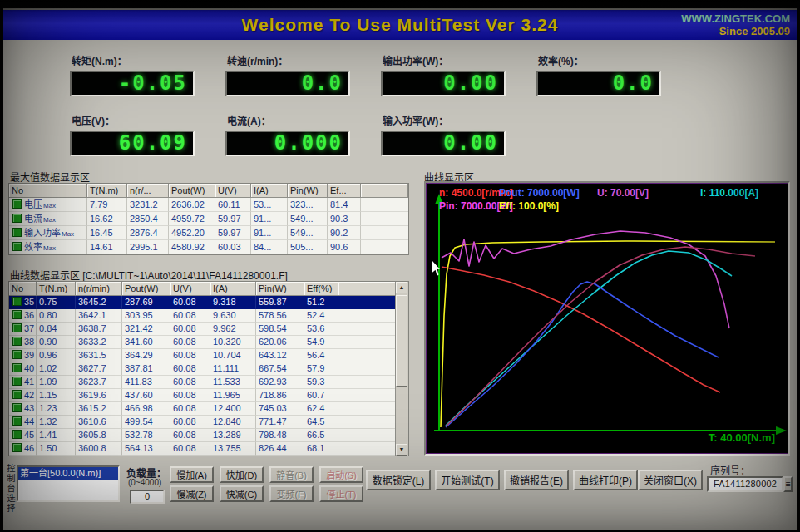 This screenshot has height=532, width=800. Describe the element at coordinates (735, 18) in the screenshot. I see `website-text: WWW.ZINGTEK.COM` at that location.